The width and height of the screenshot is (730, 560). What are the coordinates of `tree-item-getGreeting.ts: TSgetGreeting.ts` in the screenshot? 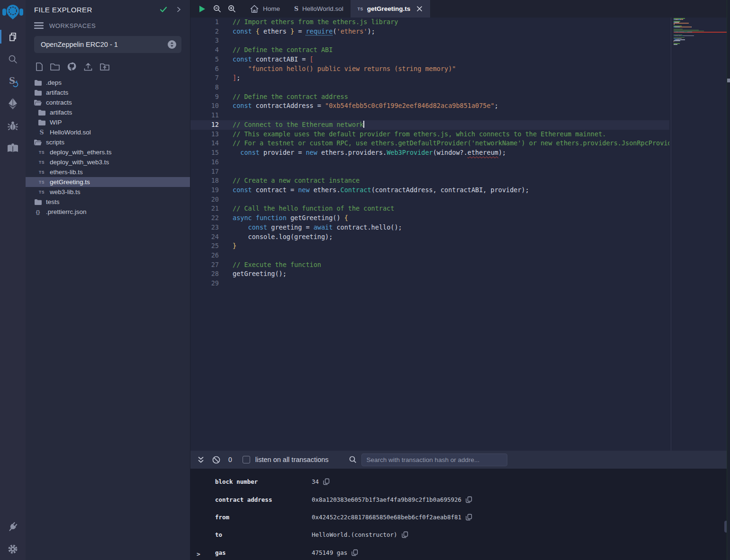 It's located at (108, 182).